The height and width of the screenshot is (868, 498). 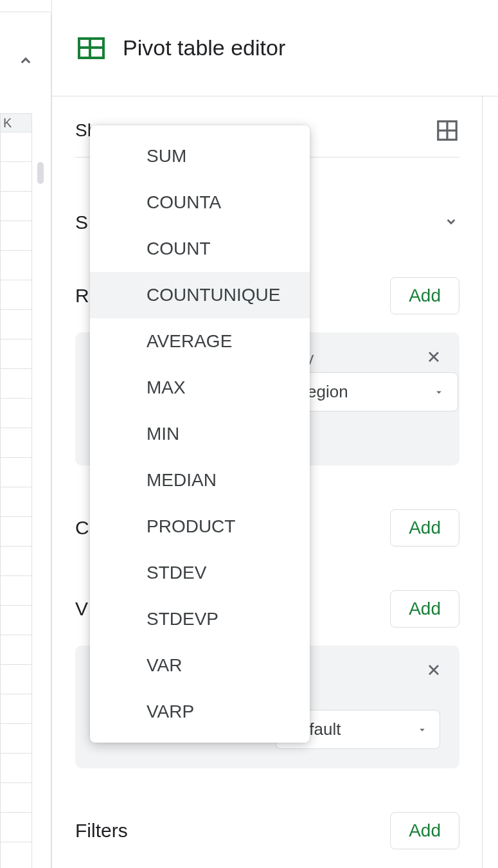 What do you see at coordinates (200, 249) in the screenshot?
I see `dropdown-item-count: COUNT` at bounding box center [200, 249].